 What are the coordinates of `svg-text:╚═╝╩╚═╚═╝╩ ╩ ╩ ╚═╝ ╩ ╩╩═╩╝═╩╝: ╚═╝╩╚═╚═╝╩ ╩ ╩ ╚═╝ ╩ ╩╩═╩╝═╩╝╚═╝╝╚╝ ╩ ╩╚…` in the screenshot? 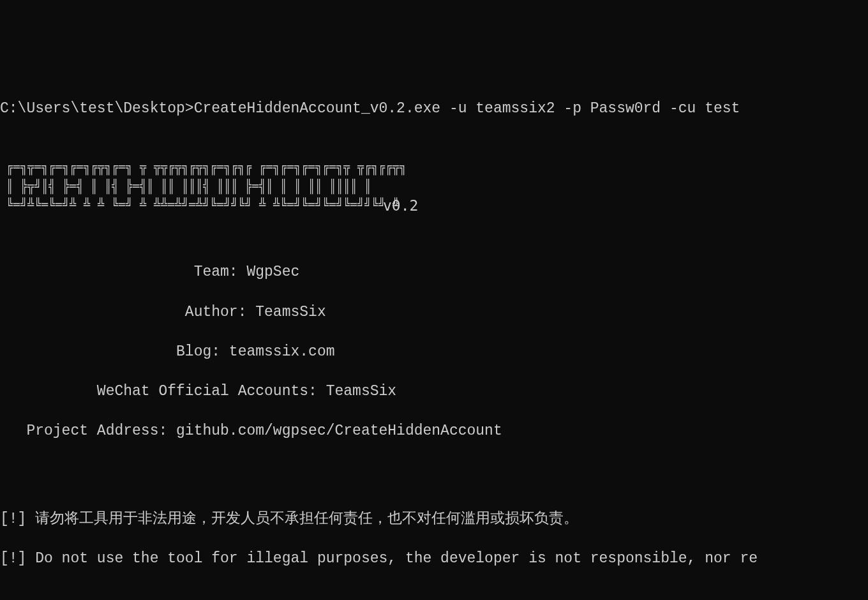 It's located at (203, 204).